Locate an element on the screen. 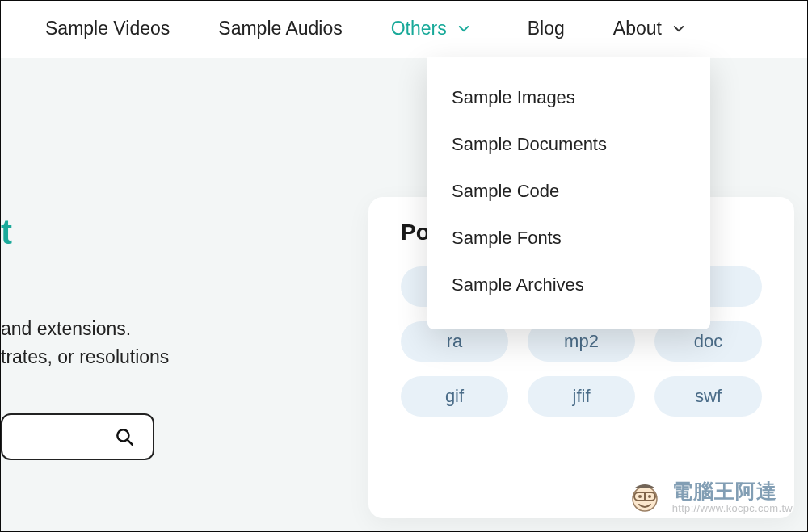 The height and width of the screenshot is (532, 808). format-tag: jfif is located at coordinates (582, 396).